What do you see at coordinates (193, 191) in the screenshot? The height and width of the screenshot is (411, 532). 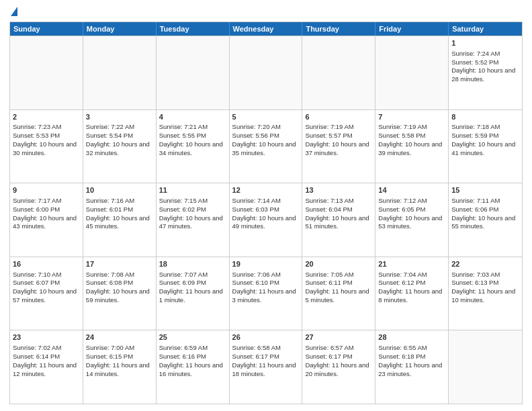 I see `day-number: 11` at bounding box center [193, 191].